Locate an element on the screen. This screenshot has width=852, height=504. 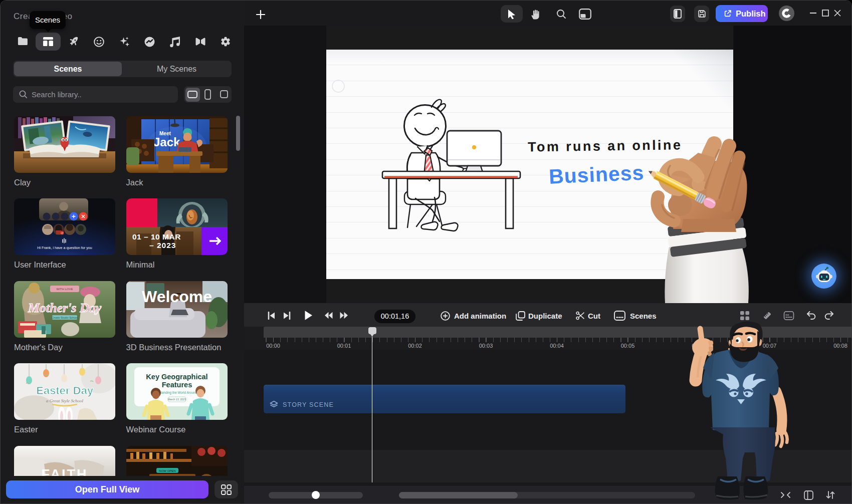
svg-text: 01 – 10 MAR is located at coordinates (156, 236).